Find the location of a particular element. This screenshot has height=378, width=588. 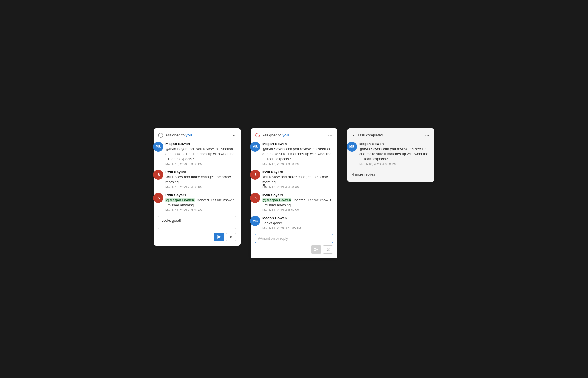

card-1-sender-3: Irvin Sayers is located at coordinates (201, 195).